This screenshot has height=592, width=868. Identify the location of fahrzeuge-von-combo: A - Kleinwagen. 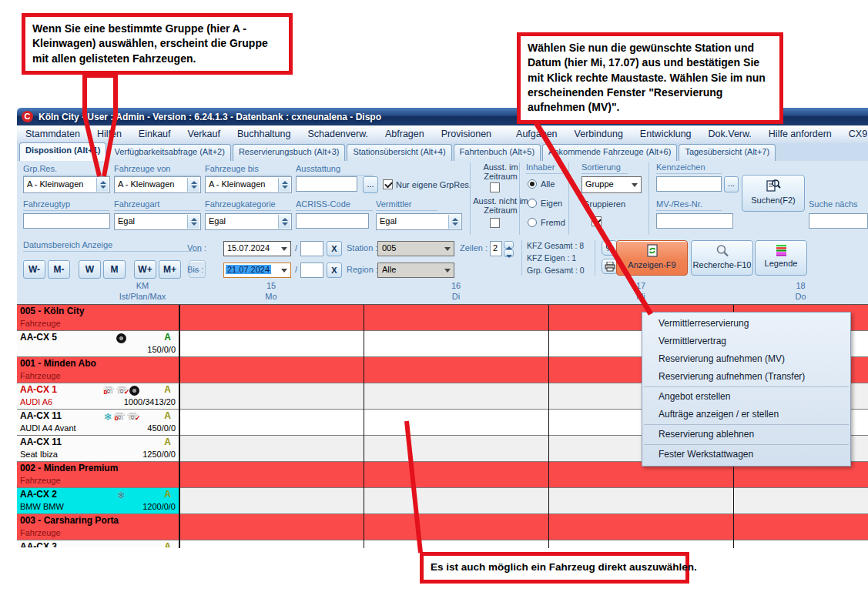
(157, 185).